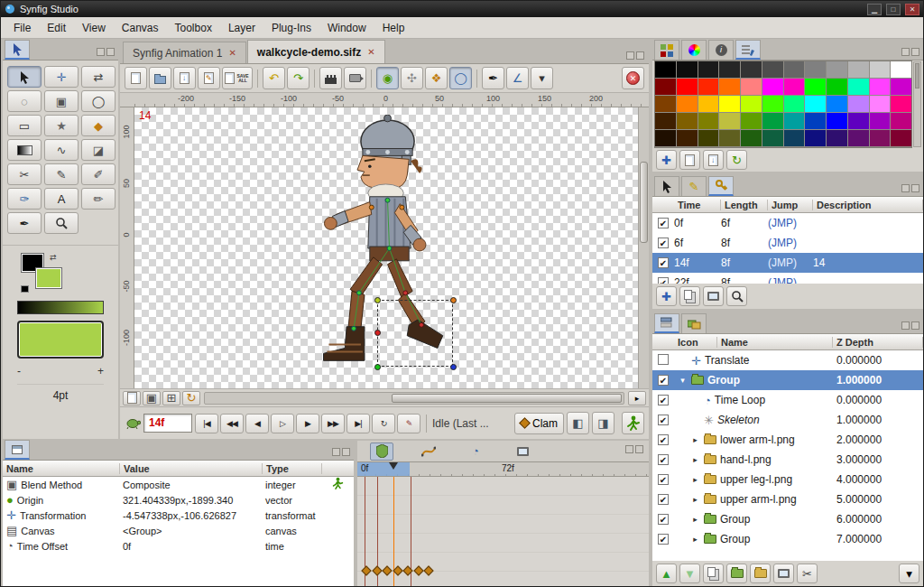  What do you see at coordinates (663, 400) in the screenshot?
I see `layer-visibility-checkbox: ✔` at bounding box center [663, 400].